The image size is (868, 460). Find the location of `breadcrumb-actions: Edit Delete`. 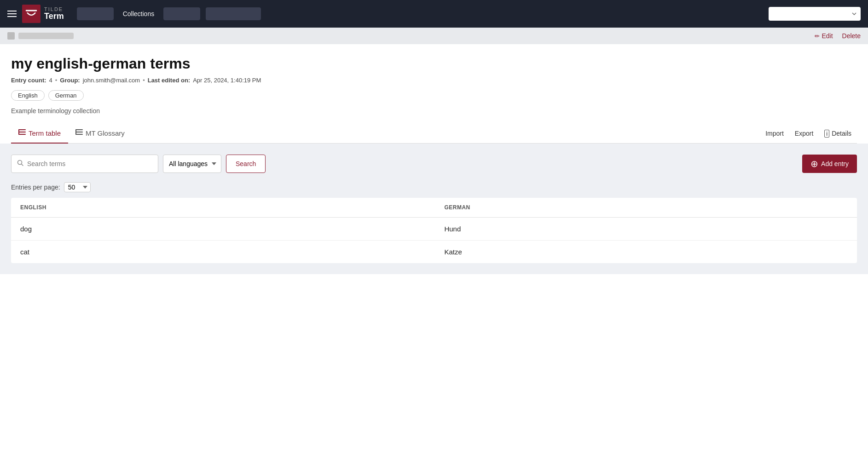

breadcrumb-actions: Edit Delete is located at coordinates (838, 36).